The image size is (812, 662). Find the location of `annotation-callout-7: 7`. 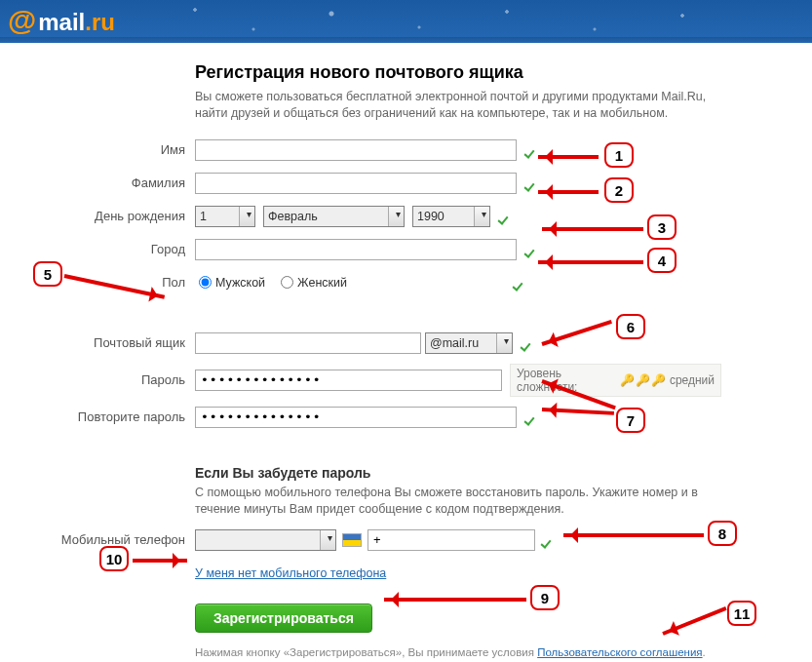

annotation-callout-7: 7 is located at coordinates (631, 420).